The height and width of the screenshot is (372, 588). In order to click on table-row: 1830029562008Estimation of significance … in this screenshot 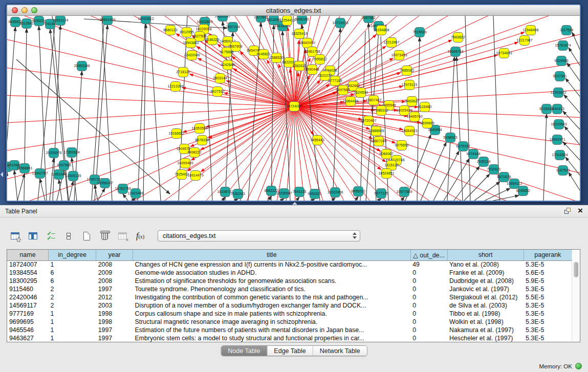, I will do `click(290, 281)`.